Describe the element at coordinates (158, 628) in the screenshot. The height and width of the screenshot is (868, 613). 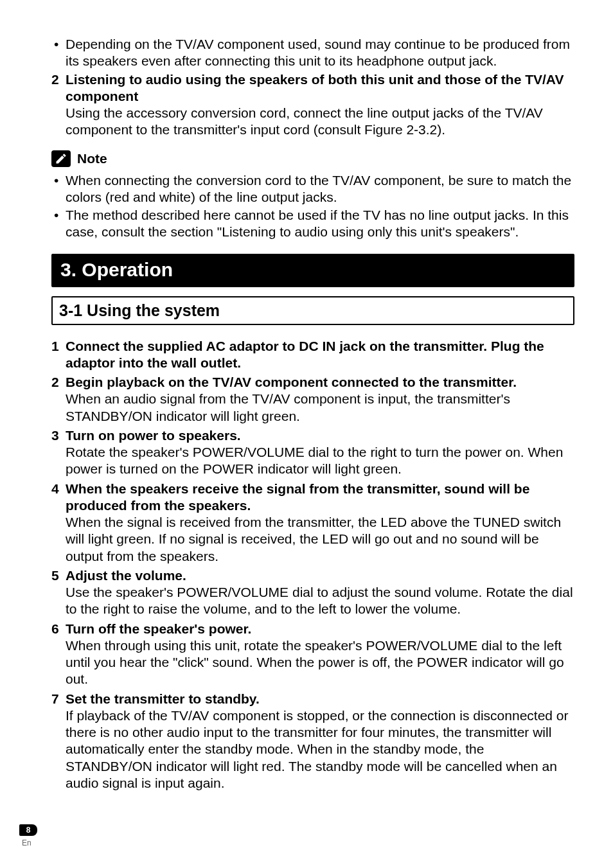
I see `item-title: Turn off the speaker's power.` at that location.